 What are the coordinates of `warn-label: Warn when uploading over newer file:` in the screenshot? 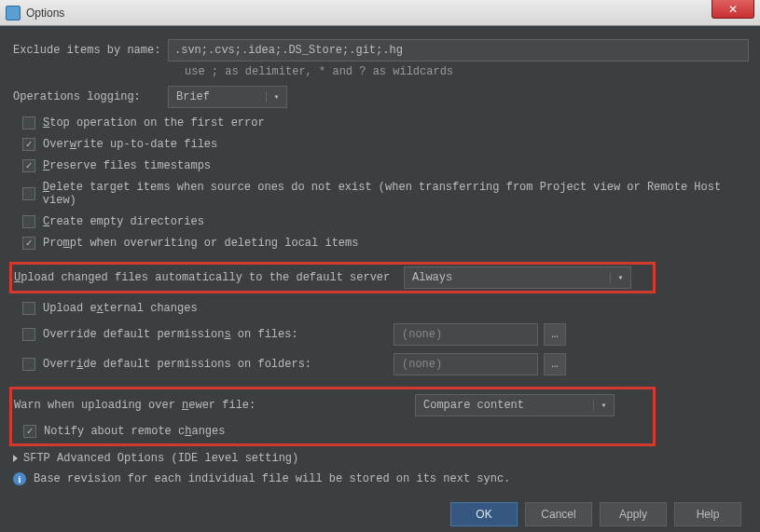 It's located at (214, 405).